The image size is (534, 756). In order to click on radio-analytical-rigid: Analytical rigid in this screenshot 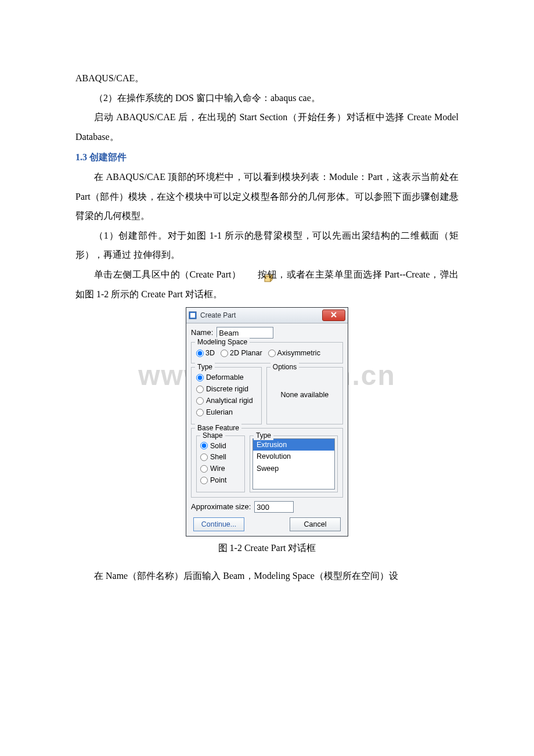, I will do `click(226, 401)`.